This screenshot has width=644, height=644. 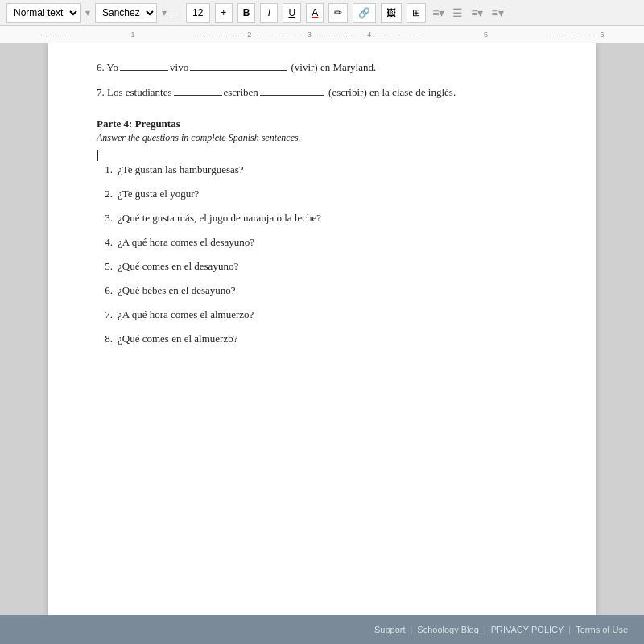 What do you see at coordinates (105, 242) in the screenshot?
I see `q4-num: 4.` at bounding box center [105, 242].